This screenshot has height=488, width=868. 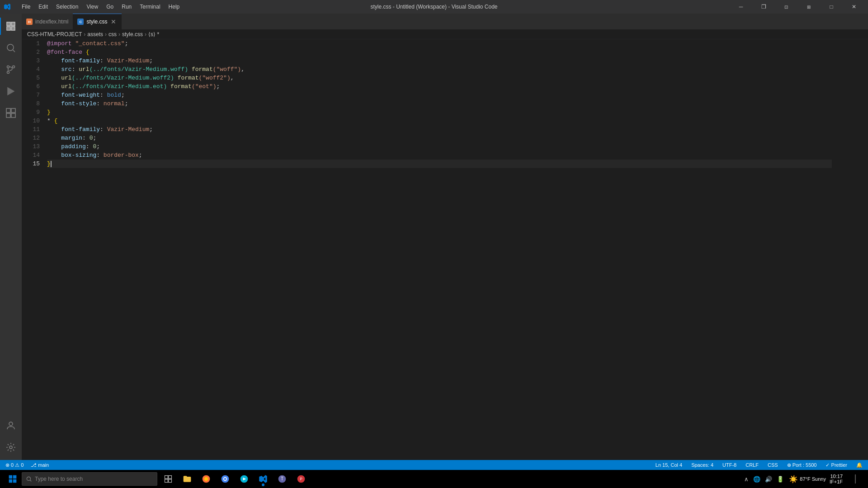 I want to click on activity-bar, so click(x=11, y=237).